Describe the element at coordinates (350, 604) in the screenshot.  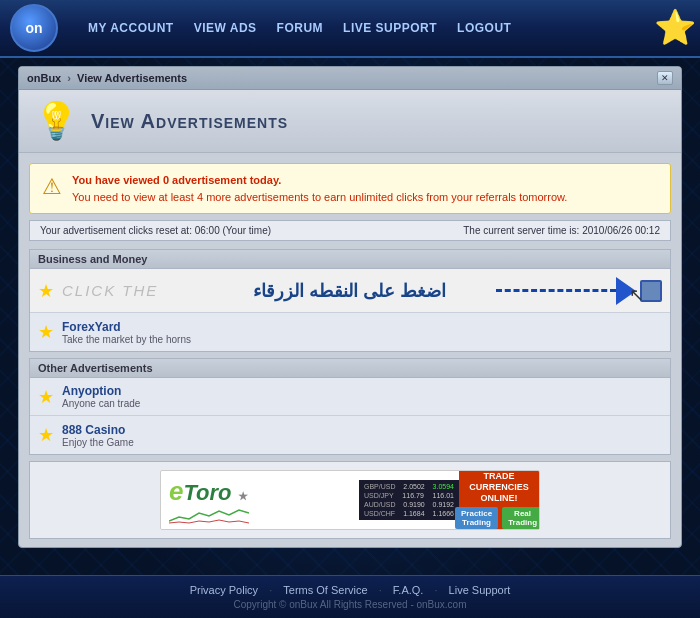
I see `footer-copyright: Copyright © onBux All Rights Reserved - …` at that location.